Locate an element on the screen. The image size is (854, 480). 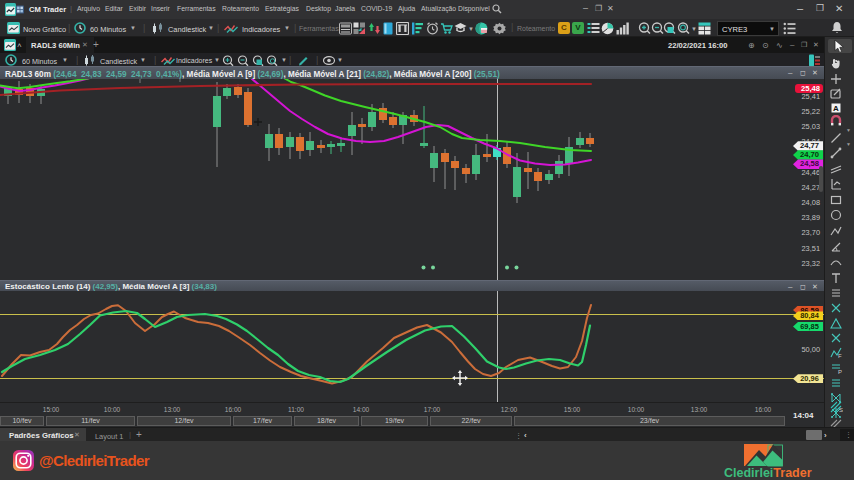
svg-text: S is located at coordinates (841, 410).